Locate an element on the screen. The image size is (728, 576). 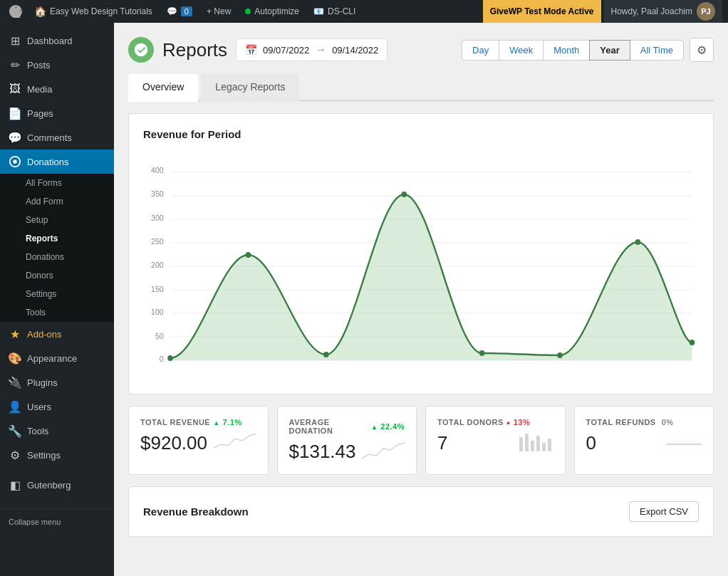
tab-legacy-reports: Legacy Reports is located at coordinates (250, 88).